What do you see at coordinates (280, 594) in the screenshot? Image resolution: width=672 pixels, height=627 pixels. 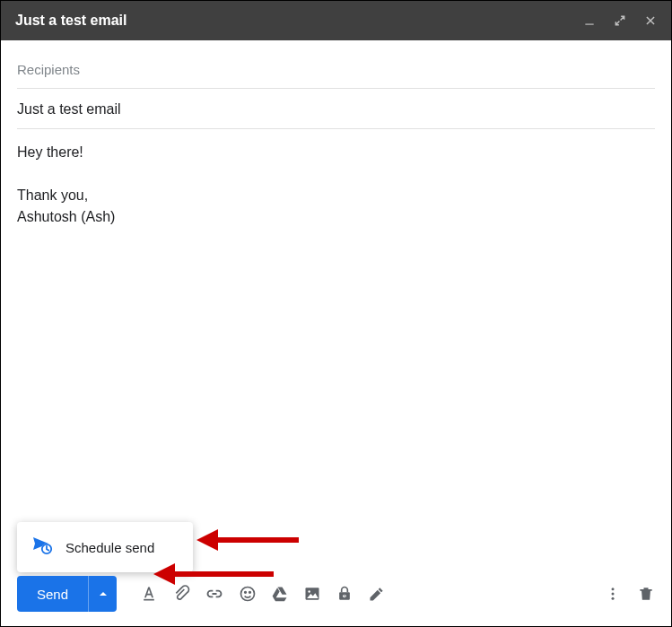 I see `drive-icon` at bounding box center [280, 594].